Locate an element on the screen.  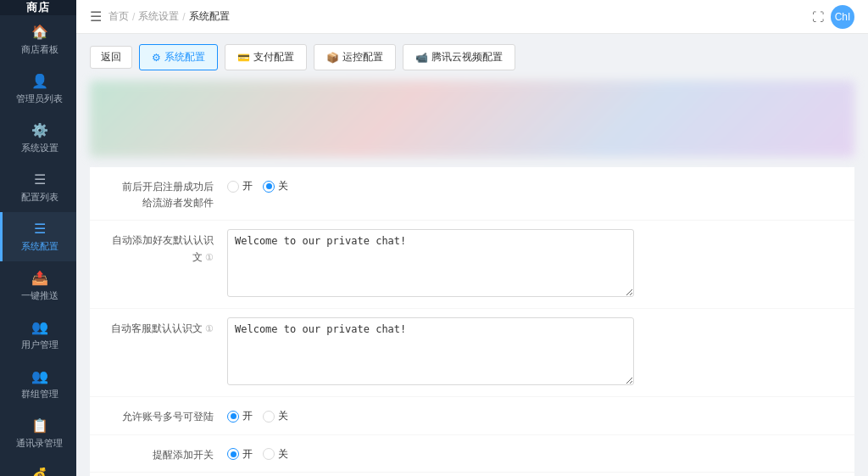
breadcrumb: 首页 / 系统设置 / 系统配置 is located at coordinates (170, 17).